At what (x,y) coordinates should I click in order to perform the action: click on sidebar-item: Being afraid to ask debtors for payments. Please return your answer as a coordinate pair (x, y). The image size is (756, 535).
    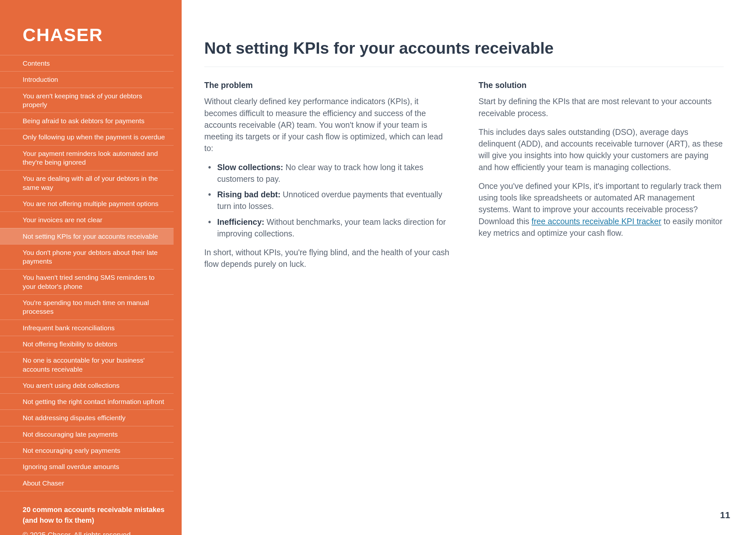
    Looking at the image, I should click on (87, 121).